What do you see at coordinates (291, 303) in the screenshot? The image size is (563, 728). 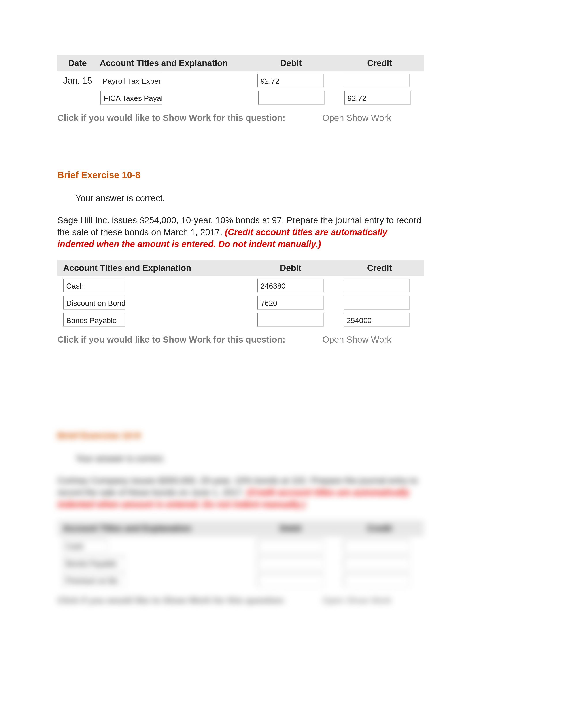 I see `debit-input: 7620` at bounding box center [291, 303].